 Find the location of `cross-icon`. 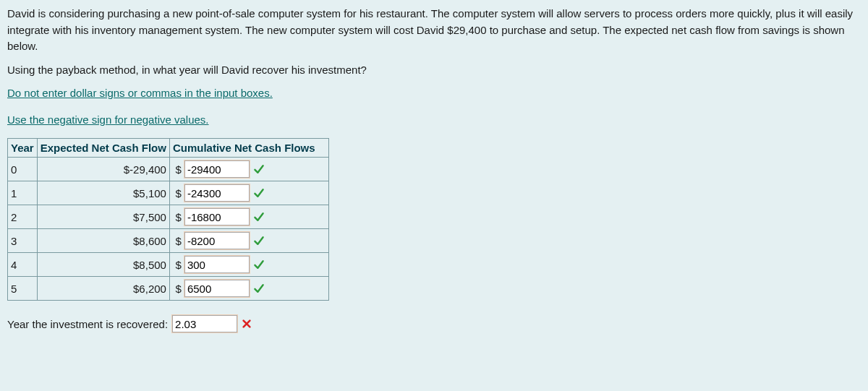

cross-icon is located at coordinates (247, 324).